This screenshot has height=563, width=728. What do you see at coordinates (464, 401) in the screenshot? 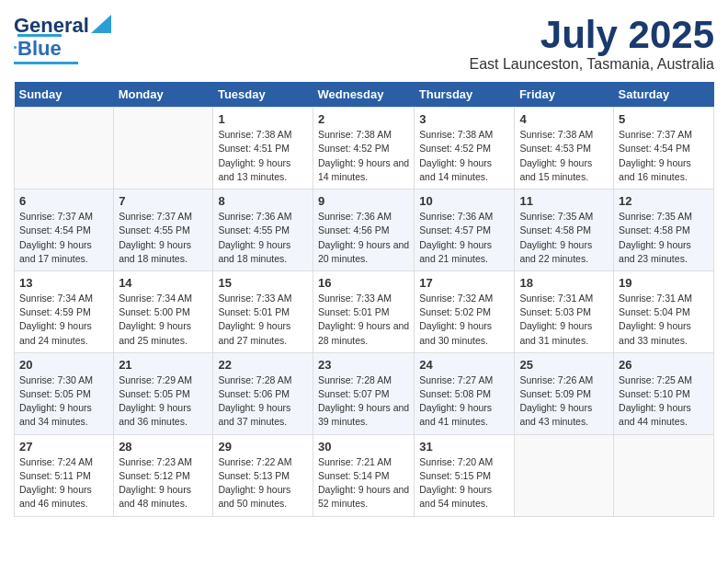
I see `day-detail: Sunrise: 7:27 AMSunset: 5:08 PMDaylight:…` at bounding box center [464, 401].